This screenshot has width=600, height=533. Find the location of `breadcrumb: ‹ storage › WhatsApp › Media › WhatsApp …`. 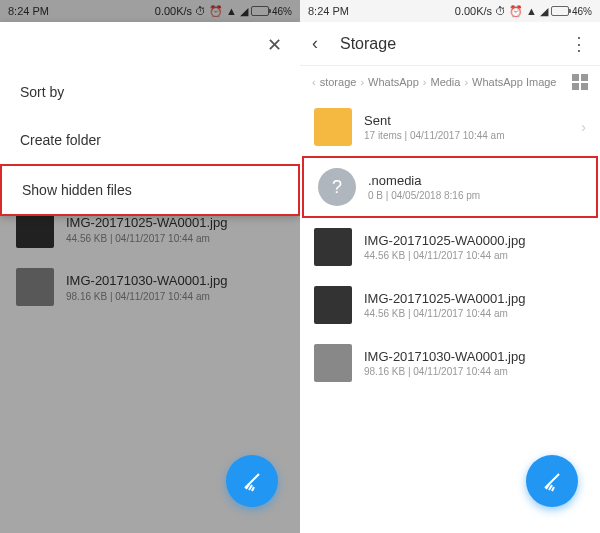

breadcrumb: ‹ storage › WhatsApp › Media › WhatsApp … is located at coordinates (450, 82).